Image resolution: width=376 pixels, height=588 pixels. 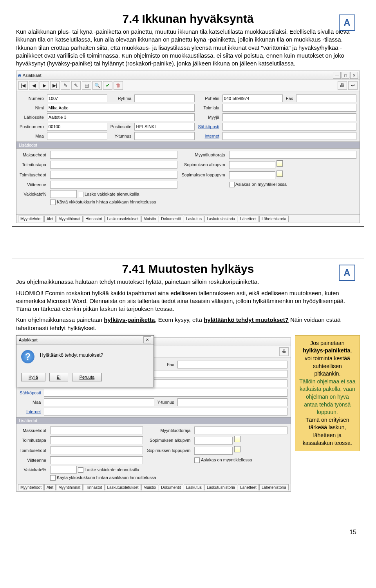 I want to click on tab-row: MyyntiehdotAletMyyntihinnatHinnastotLask…, so click(x=188, y=219).